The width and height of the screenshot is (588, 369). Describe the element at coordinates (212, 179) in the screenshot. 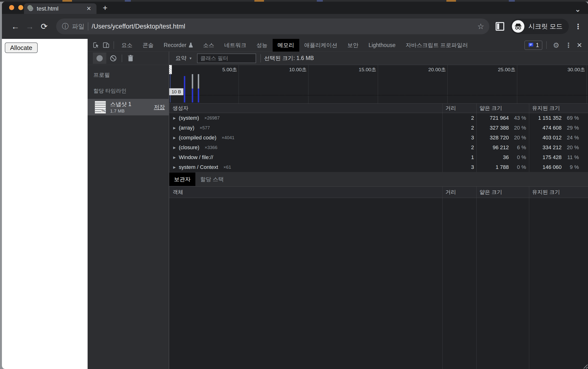

I see `tab-allocation-stack: 할당 스택` at that location.